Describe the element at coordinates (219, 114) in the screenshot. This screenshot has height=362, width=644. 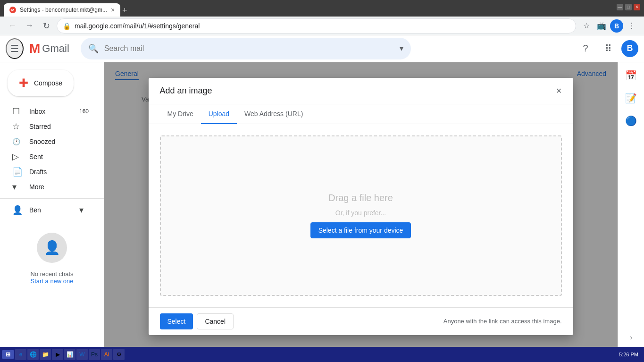
I see `tab-upload: Upload` at that location.